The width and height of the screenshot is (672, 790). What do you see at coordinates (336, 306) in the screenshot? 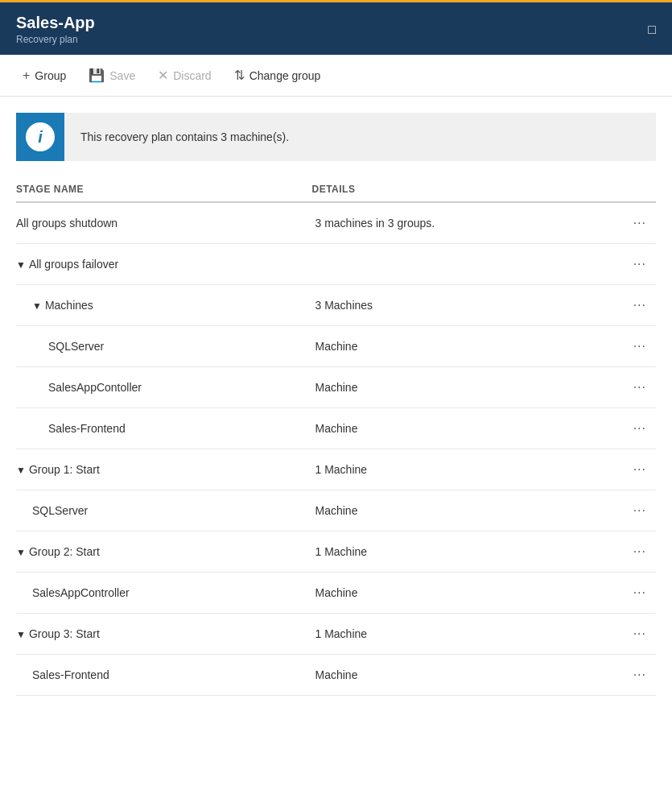
I see `table-row: ▼Machines 3 Machines ···` at bounding box center [336, 306].